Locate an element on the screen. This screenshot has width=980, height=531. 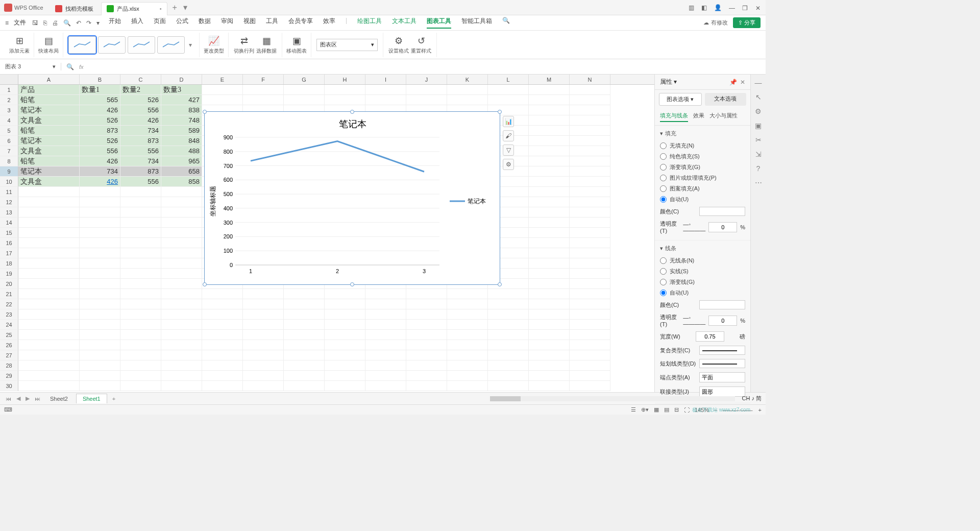
sidetool-layers-icon: ▣ is located at coordinates (758, 126).